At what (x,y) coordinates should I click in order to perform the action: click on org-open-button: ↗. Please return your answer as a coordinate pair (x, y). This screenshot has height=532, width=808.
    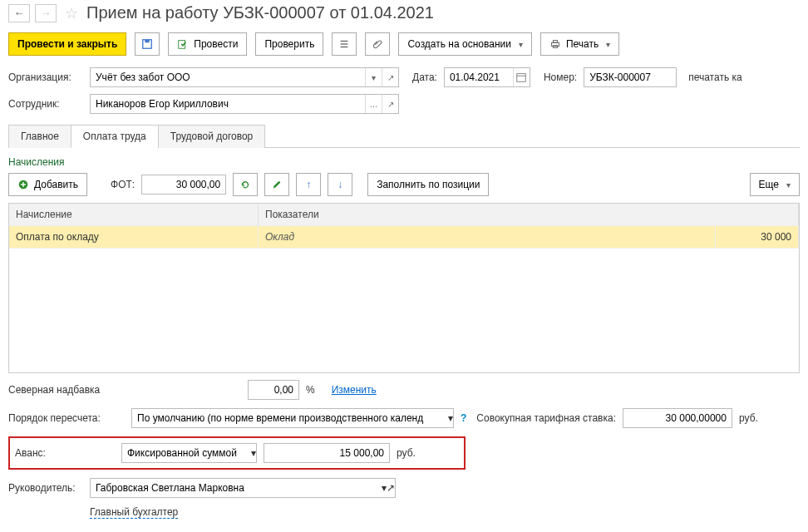
    Looking at the image, I should click on (390, 77).